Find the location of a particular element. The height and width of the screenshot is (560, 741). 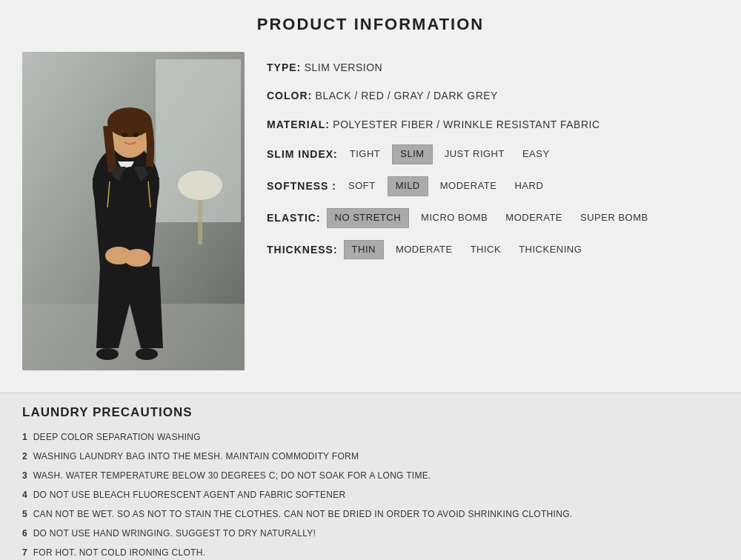

thickness-label: THICKNESS: is located at coordinates (302, 250).